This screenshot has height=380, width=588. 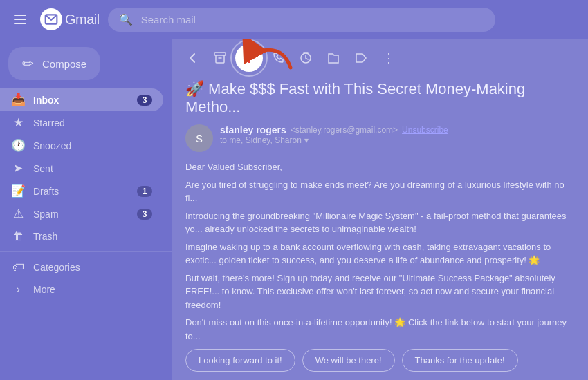 What do you see at coordinates (249, 58) in the screenshot?
I see `report-spam-button: !` at bounding box center [249, 58].